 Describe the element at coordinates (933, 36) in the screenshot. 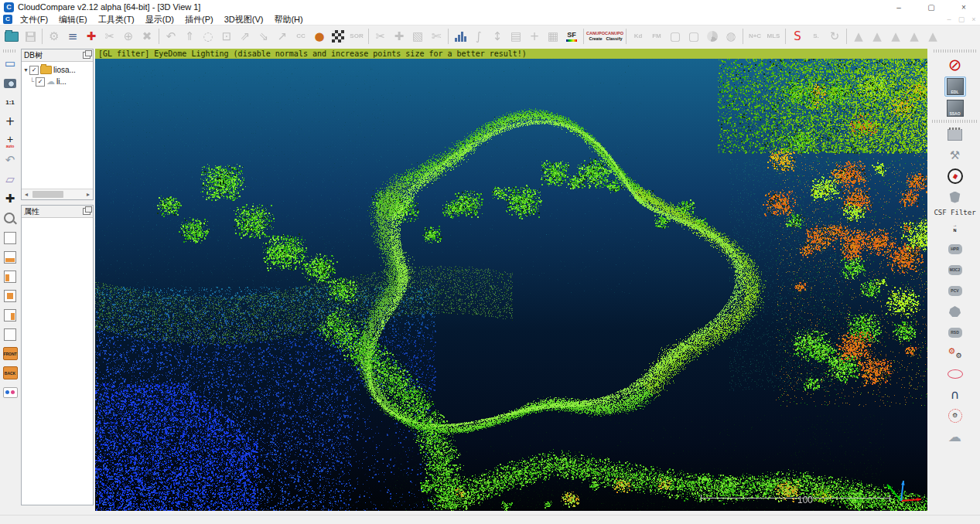

I see `plugin-hist-5-button: ▲` at that location.